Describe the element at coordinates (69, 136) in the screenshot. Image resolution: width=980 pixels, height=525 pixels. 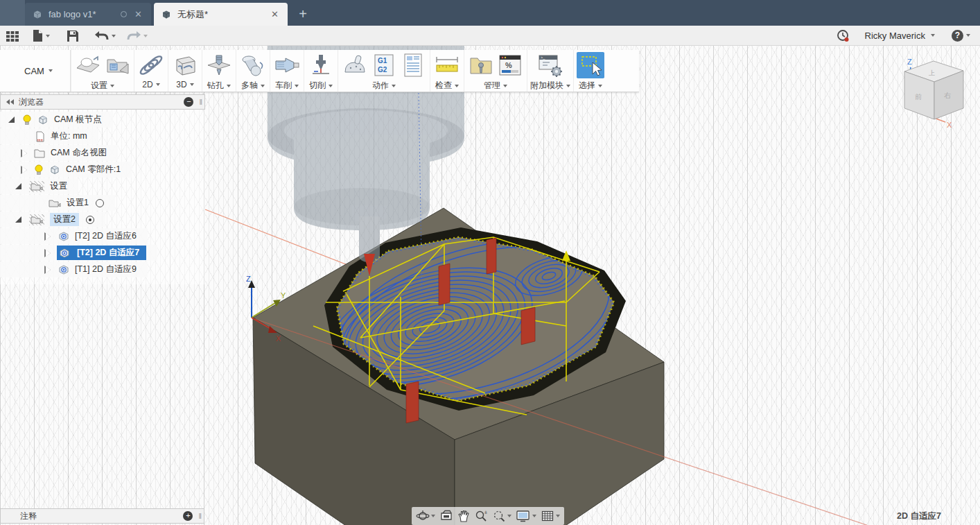
I see `tree-row-label: 单位: mm` at that location.